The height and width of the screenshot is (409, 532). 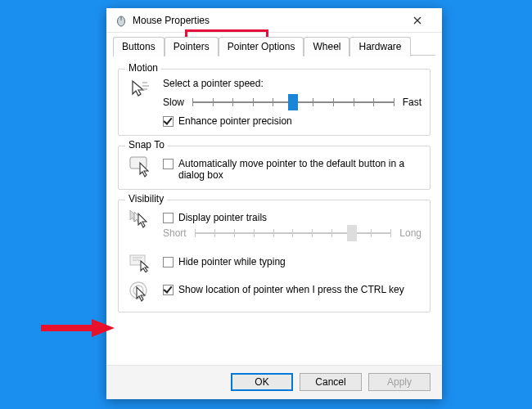 What do you see at coordinates (169, 262) in the screenshot?
I see `hide-pointer-checkbox` at bounding box center [169, 262].